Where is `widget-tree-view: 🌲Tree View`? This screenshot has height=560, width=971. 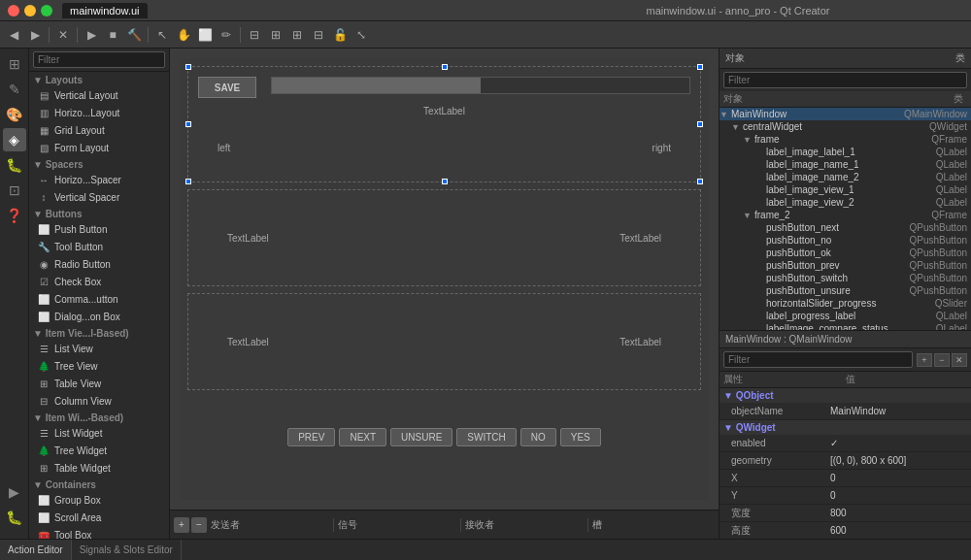
widget-tree-view: 🌲Tree View is located at coordinates (99, 366).